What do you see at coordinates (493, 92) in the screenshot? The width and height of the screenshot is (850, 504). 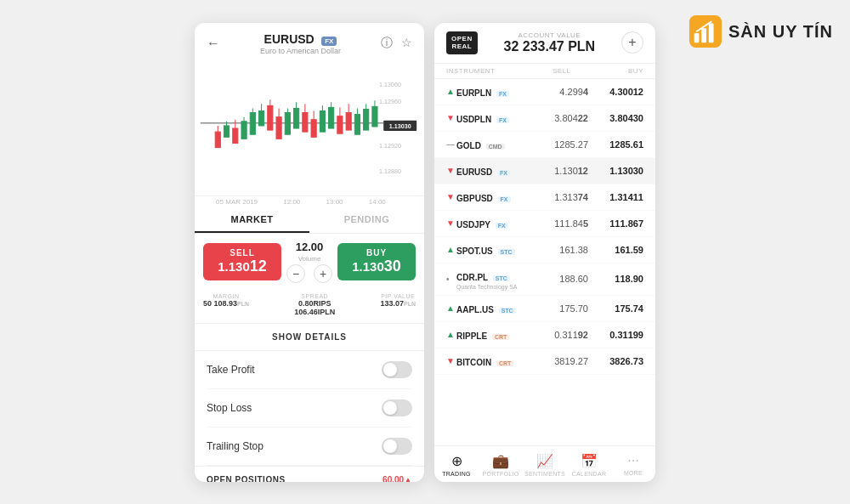 I see `instrument-name-block: EURPLN FX` at bounding box center [493, 92].